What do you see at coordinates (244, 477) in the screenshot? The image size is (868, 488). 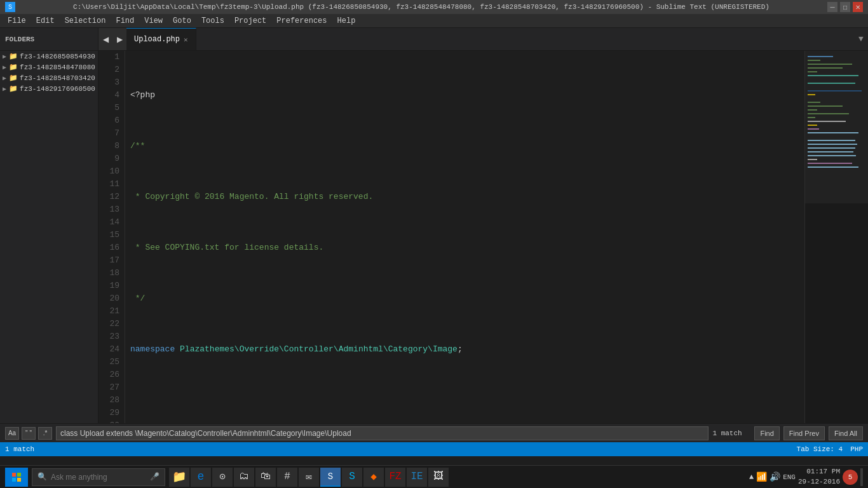 I see `taskbar-app-files: 🗂` at bounding box center [244, 477].